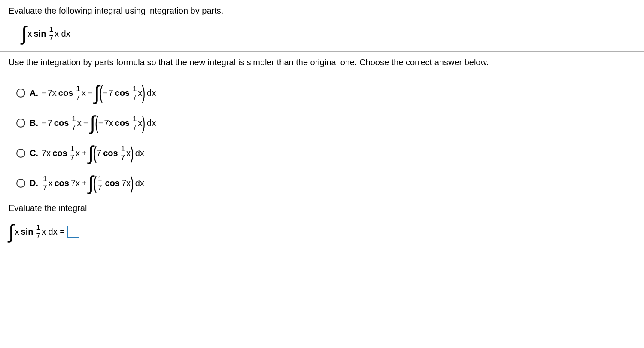  What do you see at coordinates (63, 34) in the screenshot?
I see `tail: x dx` at bounding box center [63, 34].